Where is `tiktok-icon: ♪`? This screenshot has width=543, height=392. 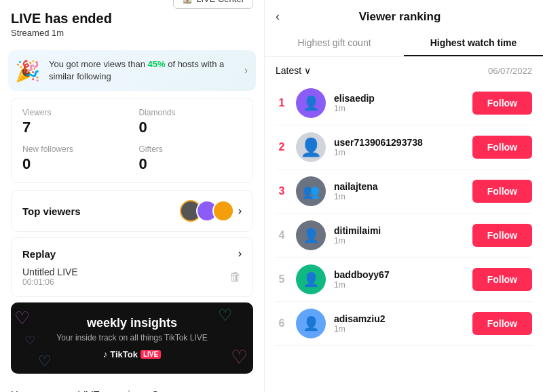
tiktok-icon: ♪ is located at coordinates (106, 354).